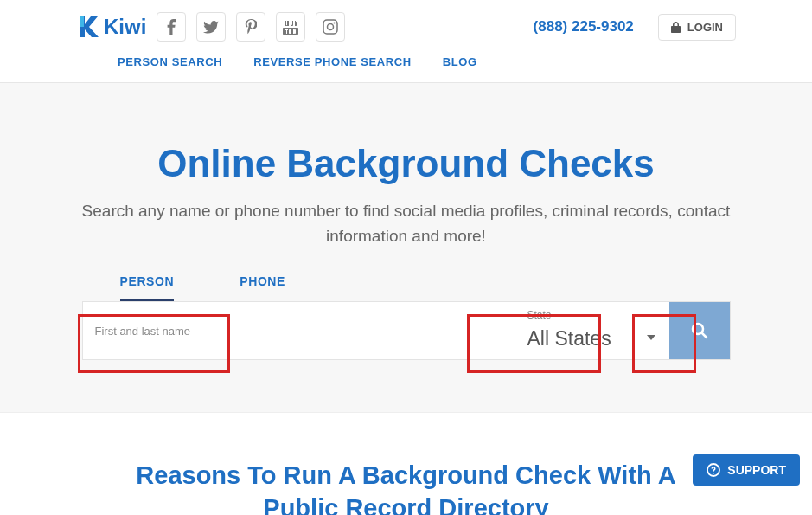 The image size is (812, 515). Describe the element at coordinates (406, 223) in the screenshot. I see `hero-subtitle: Search any name or phone number to find …` at that location.